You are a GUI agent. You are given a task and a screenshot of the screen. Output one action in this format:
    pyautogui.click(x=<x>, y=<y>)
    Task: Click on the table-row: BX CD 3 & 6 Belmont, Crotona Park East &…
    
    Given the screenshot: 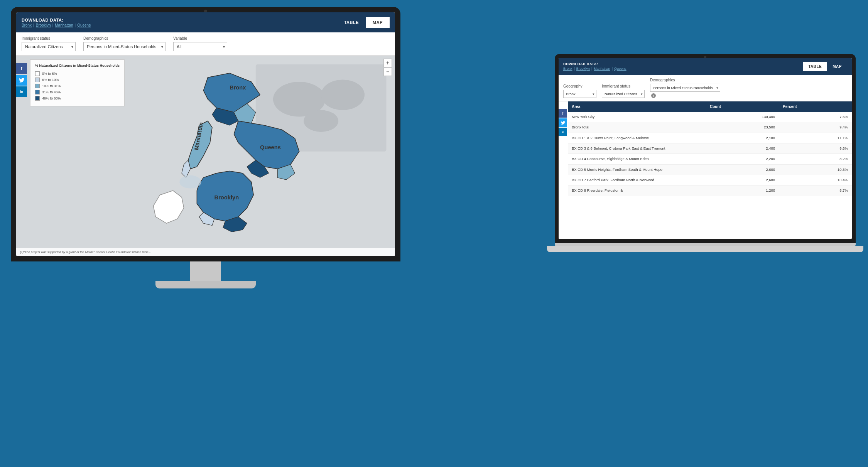 What is the action you would take?
    pyautogui.click(x=710, y=149)
    